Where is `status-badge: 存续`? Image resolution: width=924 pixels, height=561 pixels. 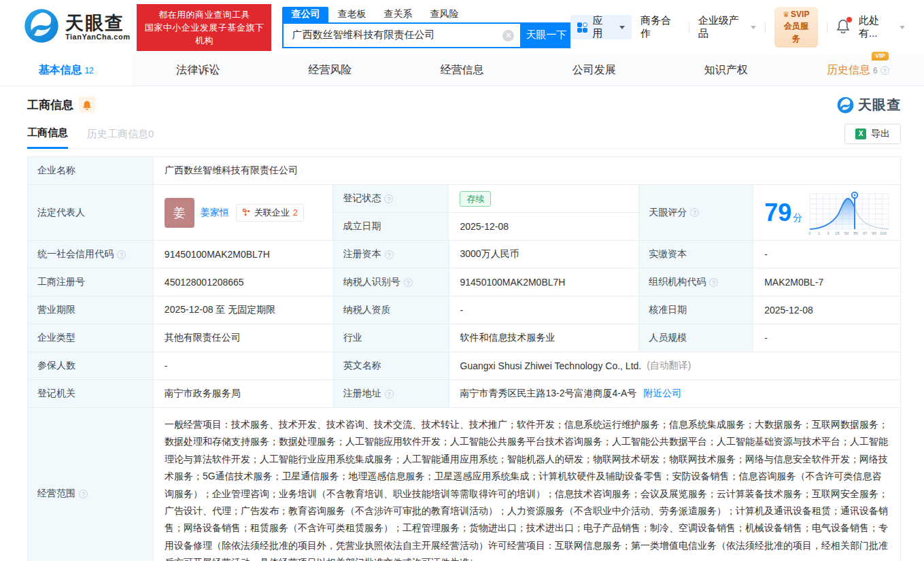 status-badge: 存续 is located at coordinates (475, 199).